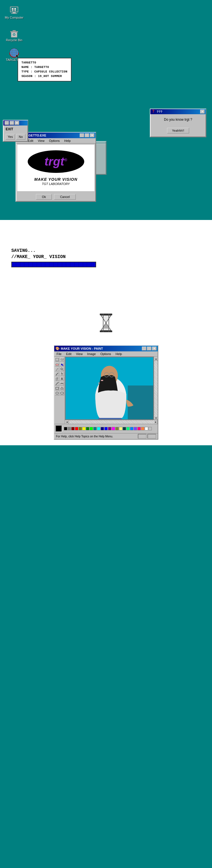  Describe the element at coordinates (178, 112) in the screenshot. I see `question-dialog-titlebar: ❓ ??? ✕` at that location.